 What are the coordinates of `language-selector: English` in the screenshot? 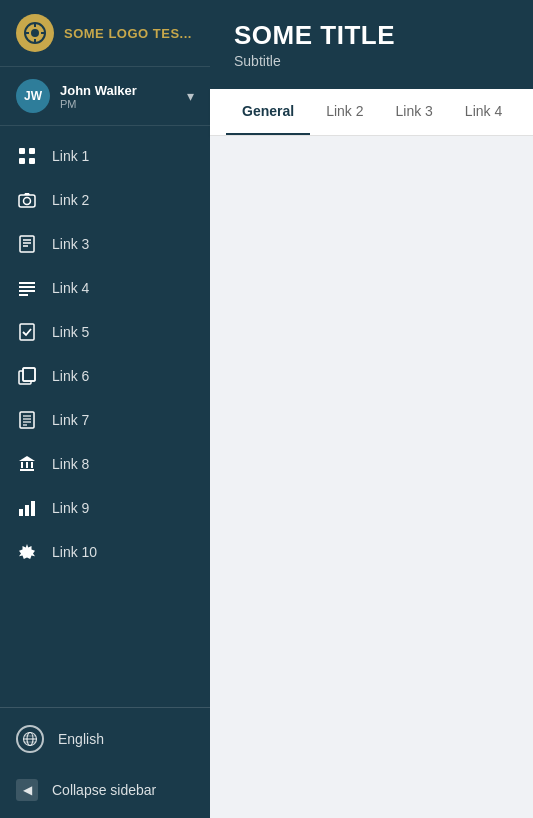 It's located at (105, 739).